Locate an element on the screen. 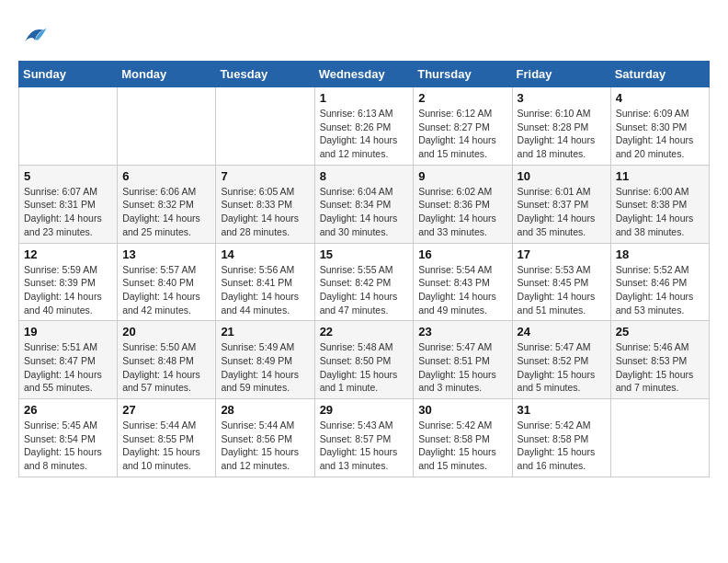 Image resolution: width=728 pixels, height=563 pixels. day-number: 5 is located at coordinates (68, 177).